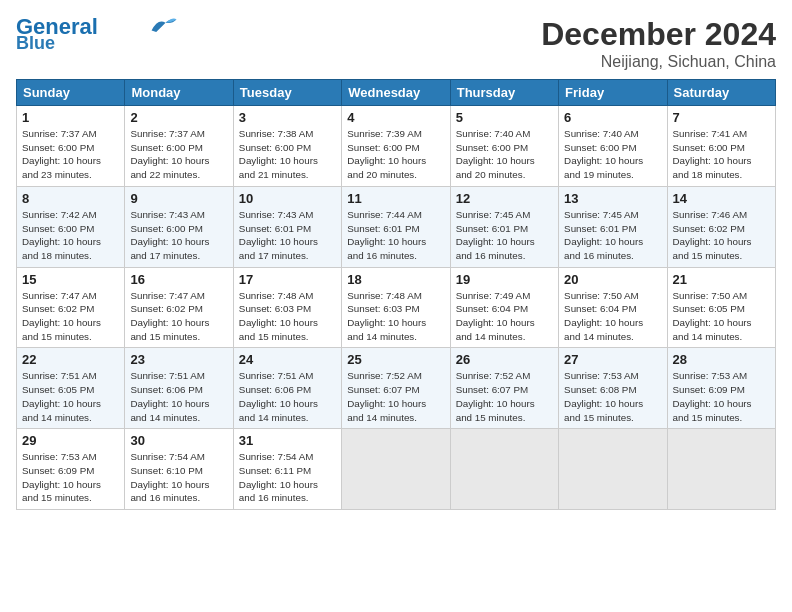 The image size is (792, 612). Describe the element at coordinates (722, 118) in the screenshot. I see `day-number: 7` at that location.